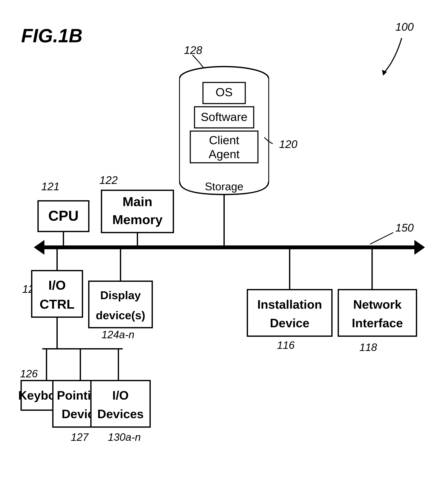 The image size is (448, 489). What do you see at coordinates (118, 335) in the screenshot?
I see `ref-124an: 124a-n` at bounding box center [118, 335].